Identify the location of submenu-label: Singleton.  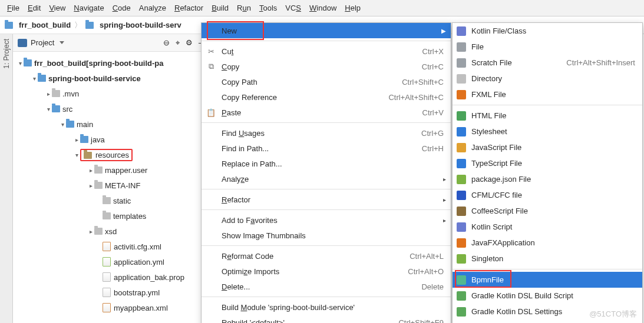
(487, 259).